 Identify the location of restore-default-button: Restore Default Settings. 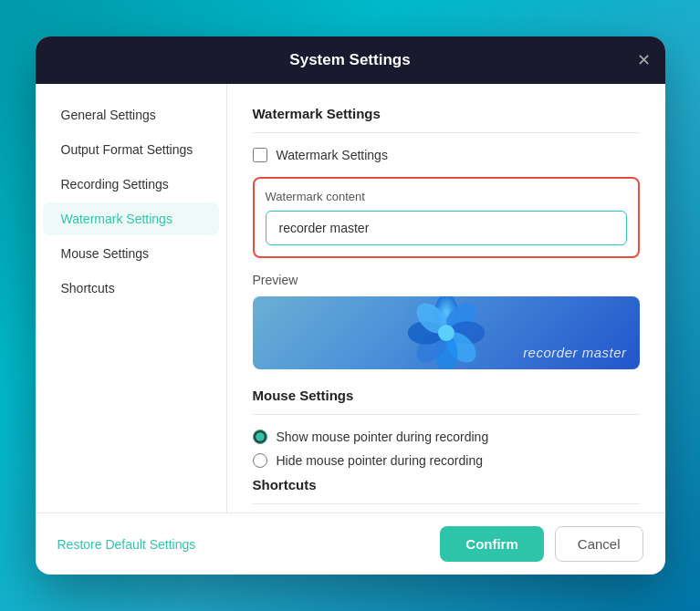
(127, 544).